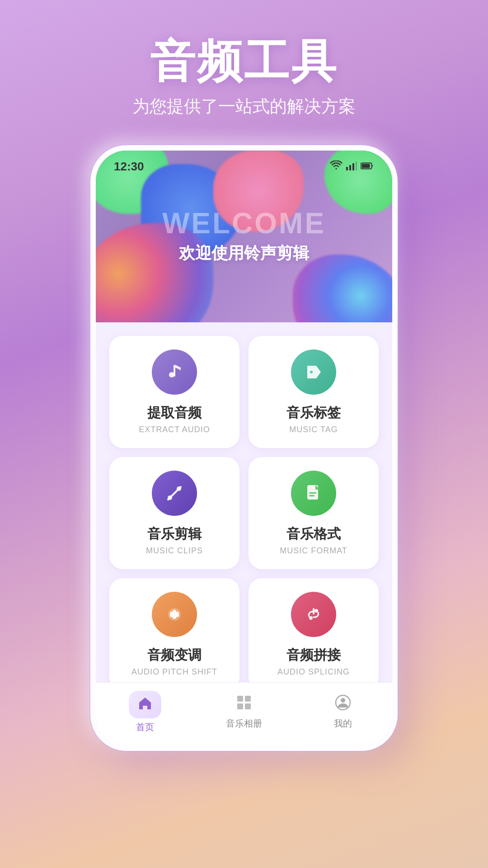 Image resolution: width=488 pixels, height=868 pixels. What do you see at coordinates (314, 513) in the screenshot?
I see `card-music-format: 音乐格式 MUSIC FORMAT` at bounding box center [314, 513].